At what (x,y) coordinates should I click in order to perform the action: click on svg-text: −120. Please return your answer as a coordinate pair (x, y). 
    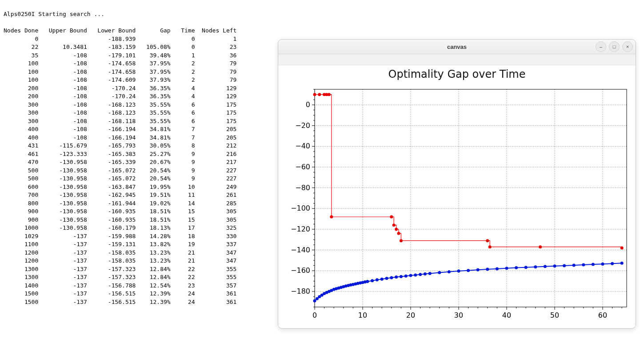
    Looking at the image, I should click on (300, 229).